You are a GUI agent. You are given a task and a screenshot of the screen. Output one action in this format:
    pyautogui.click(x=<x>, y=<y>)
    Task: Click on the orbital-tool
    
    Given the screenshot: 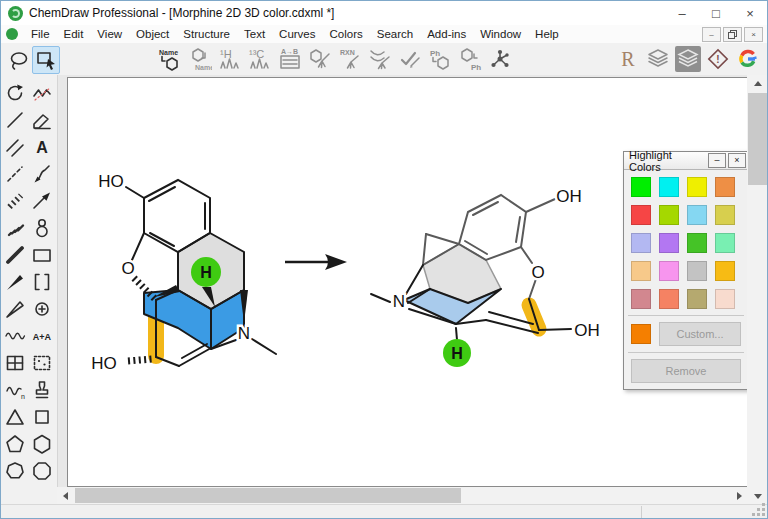 What is the action you would take?
    pyautogui.click(x=42, y=228)
    